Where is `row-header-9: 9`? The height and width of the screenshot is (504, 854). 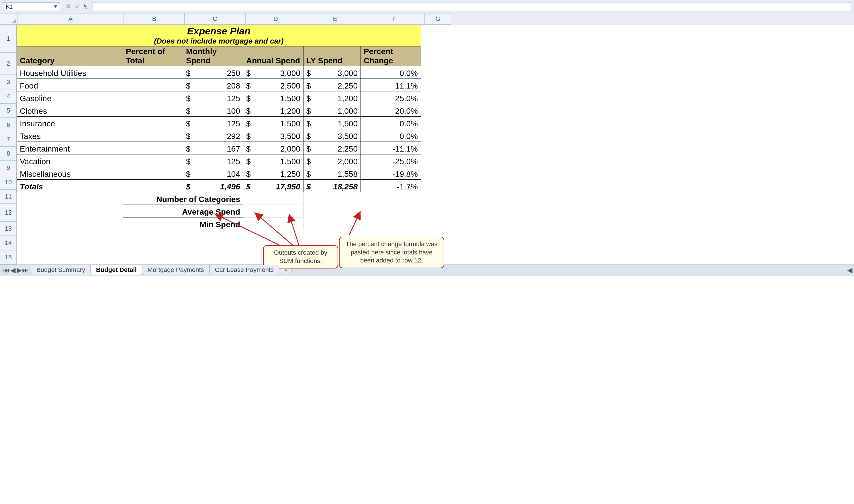 row-header-9: 9 is located at coordinates (8, 168).